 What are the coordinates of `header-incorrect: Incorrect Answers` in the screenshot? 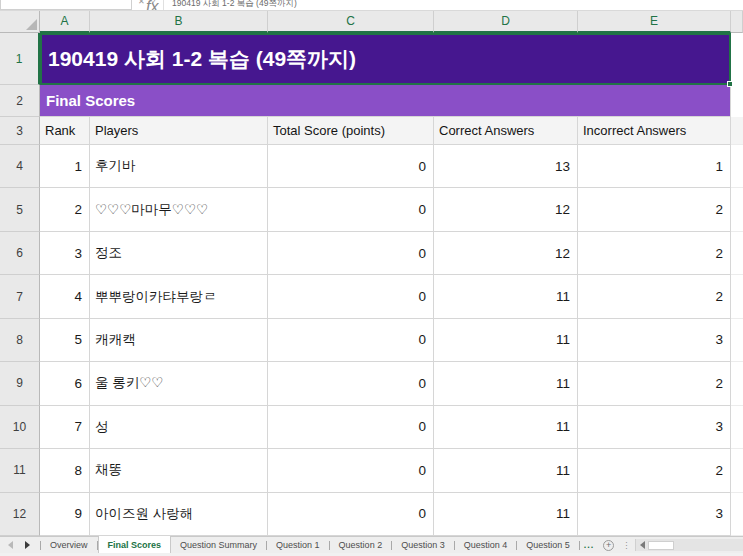 It's located at (654, 131).